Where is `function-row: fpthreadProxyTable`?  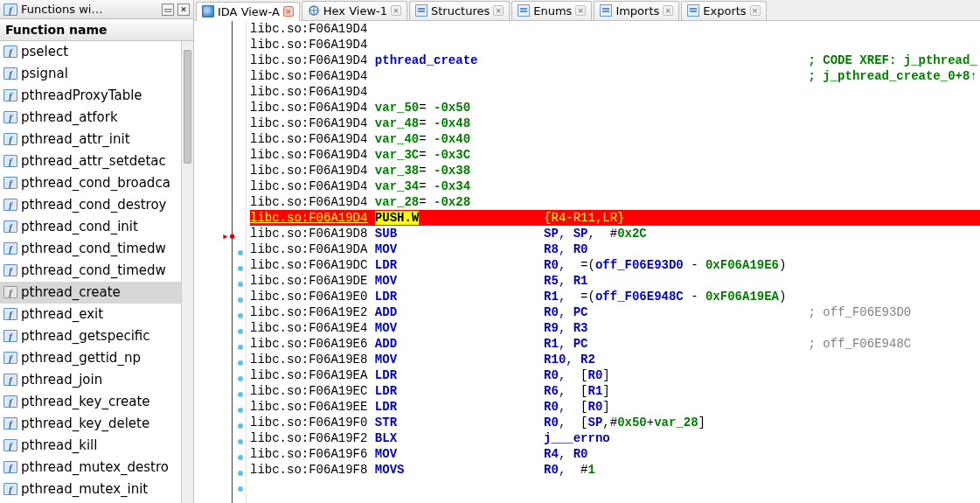 function-row: fpthreadProxyTable is located at coordinates (96, 96).